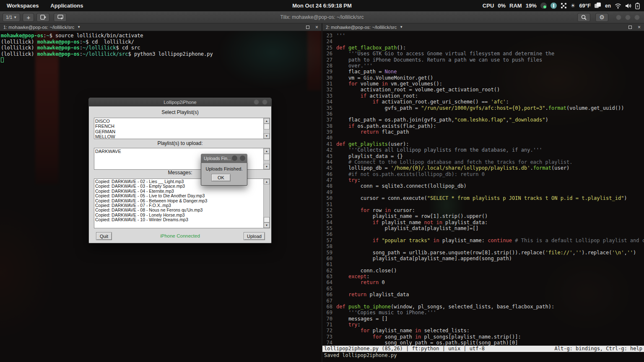 The width and height of the screenshot is (644, 362). Describe the element at coordinates (483, 84) in the screenshot. I see `code-line: 31 for volume in vm.get_volumes():` at that location.